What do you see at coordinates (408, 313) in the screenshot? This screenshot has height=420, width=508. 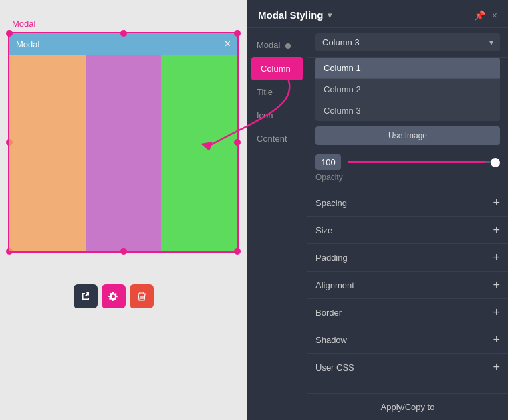 I see `prop-border: Border +` at bounding box center [408, 313].